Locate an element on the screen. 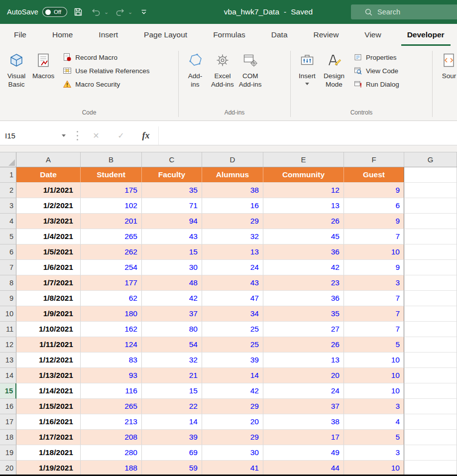 The height and width of the screenshot is (476, 457). cell-F11: 7 is located at coordinates (374, 330).